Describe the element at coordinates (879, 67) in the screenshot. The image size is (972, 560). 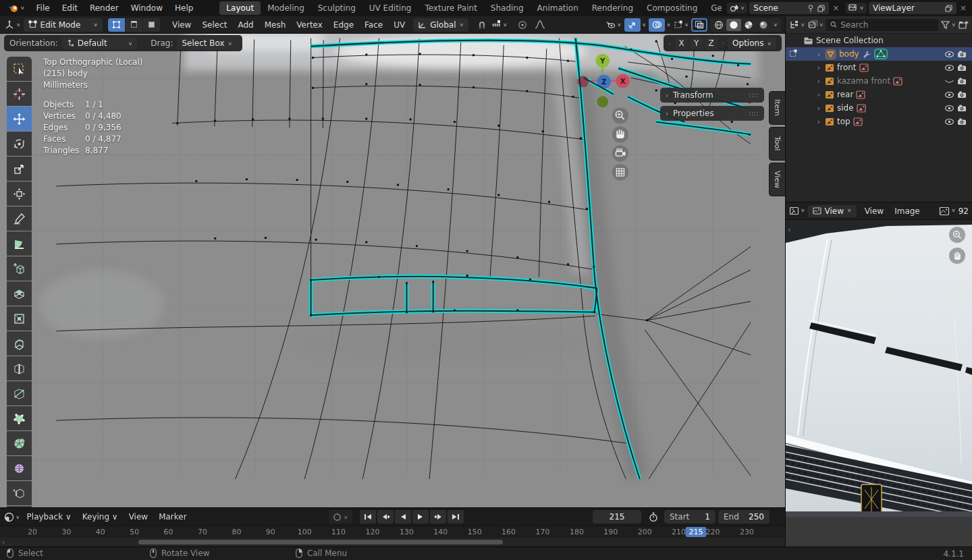
I see `outliner-object-row: › front` at that location.